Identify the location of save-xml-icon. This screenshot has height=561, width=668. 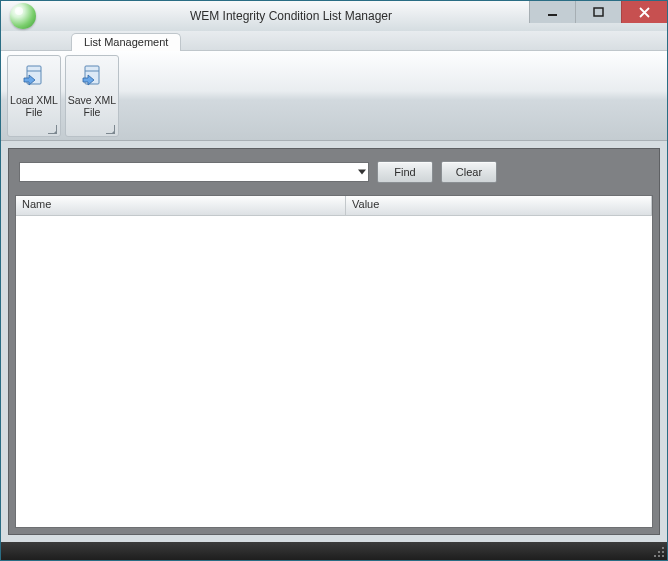
(92, 76).